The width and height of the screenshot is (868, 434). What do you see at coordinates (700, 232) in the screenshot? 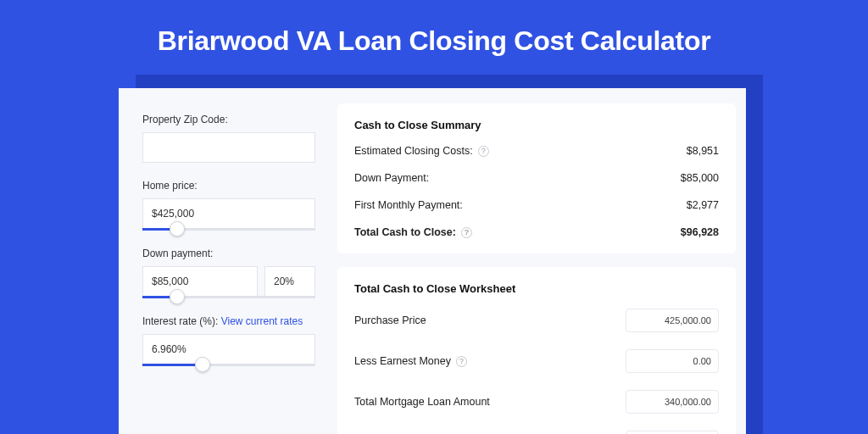
I see `summary-row-value: $96,928` at bounding box center [700, 232].